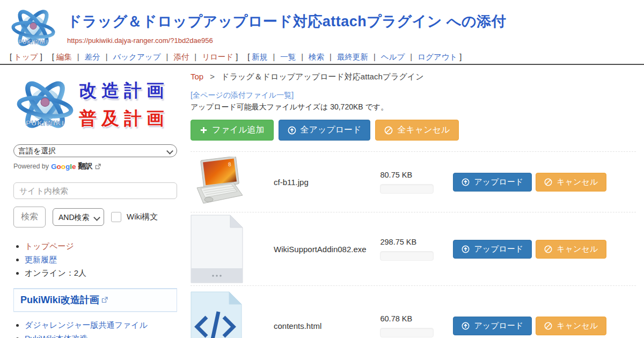 Image resolution: width=644 pixels, height=338 pixels. I want to click on nav-item-attach: 添付, so click(181, 57).